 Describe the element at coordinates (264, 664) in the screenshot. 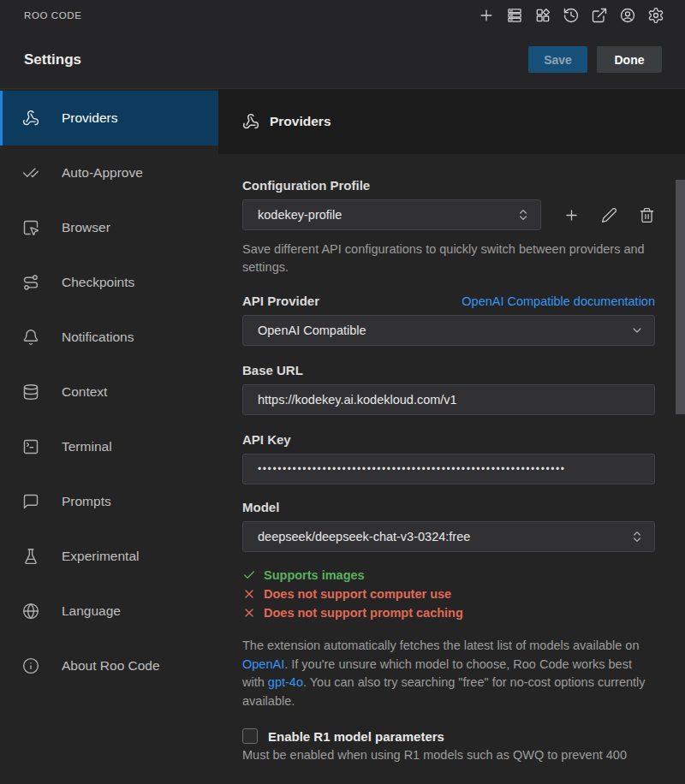

I see `inline-link: OpenAI` at that location.